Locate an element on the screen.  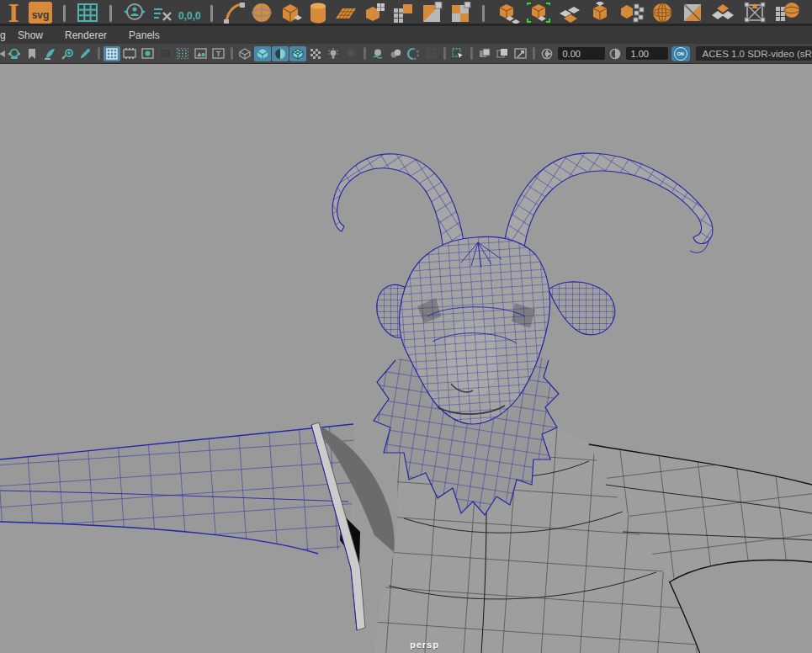
plane-primitive-icon is located at coordinates (346, 13).